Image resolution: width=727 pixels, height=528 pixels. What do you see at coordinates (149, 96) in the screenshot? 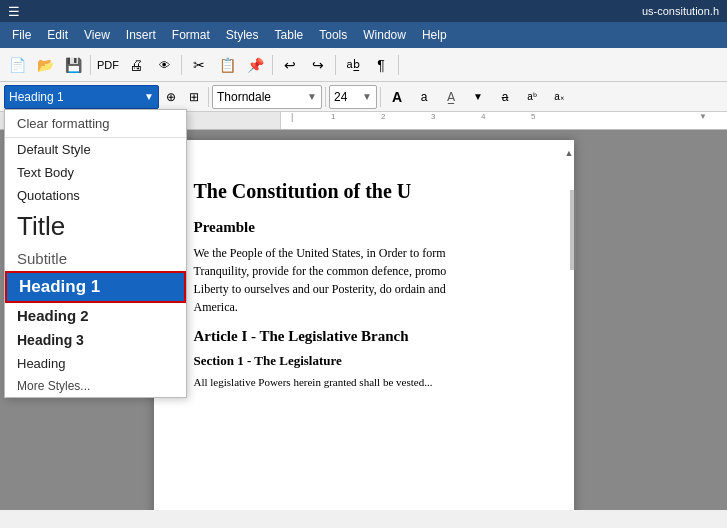
I see `style-dropdown-arrow: ▼` at bounding box center [149, 96].